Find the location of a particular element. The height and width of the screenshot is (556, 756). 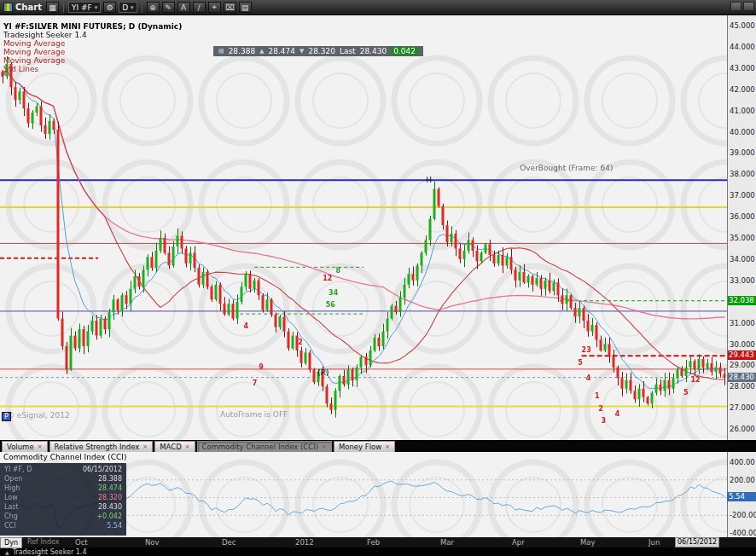

cci-axis-label: -200.00 is located at coordinates (742, 515).